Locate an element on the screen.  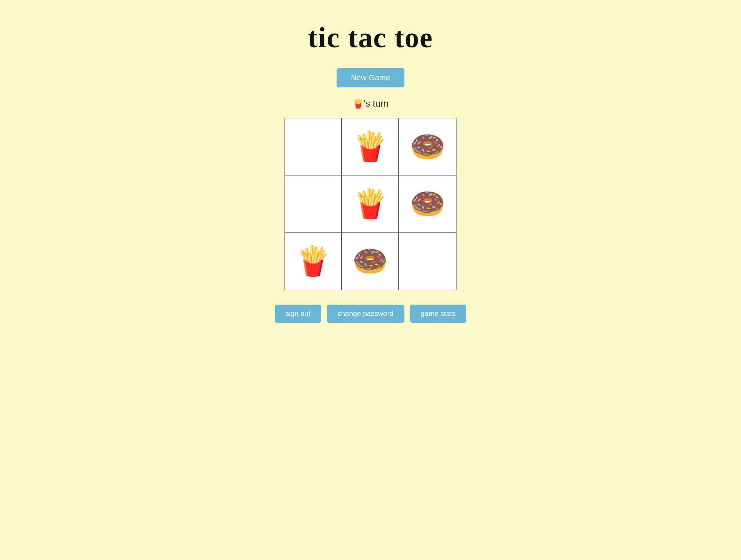
bottom-buttons: sign out change password game stats is located at coordinates (370, 314).